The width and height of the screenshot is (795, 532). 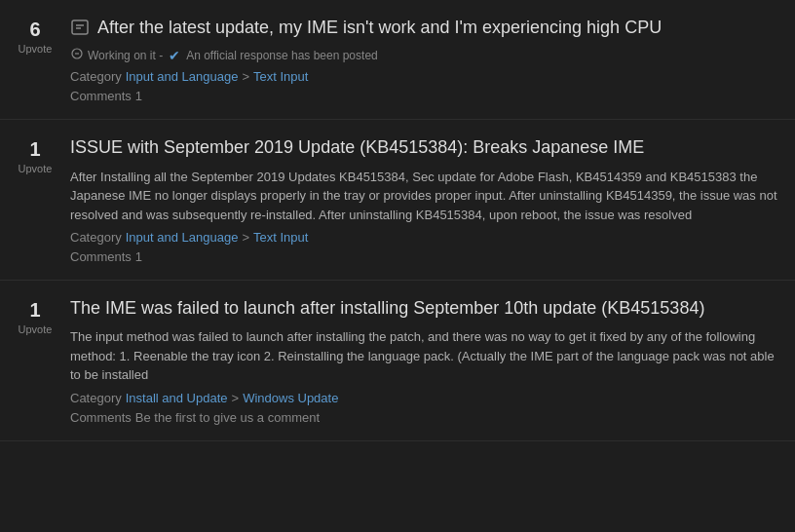 I want to click on vote-count: 6, so click(x=35, y=29).